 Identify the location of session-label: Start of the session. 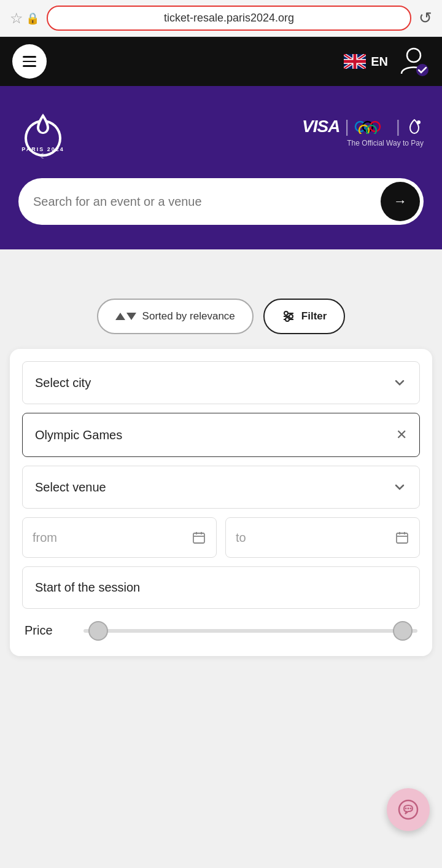
(87, 587).